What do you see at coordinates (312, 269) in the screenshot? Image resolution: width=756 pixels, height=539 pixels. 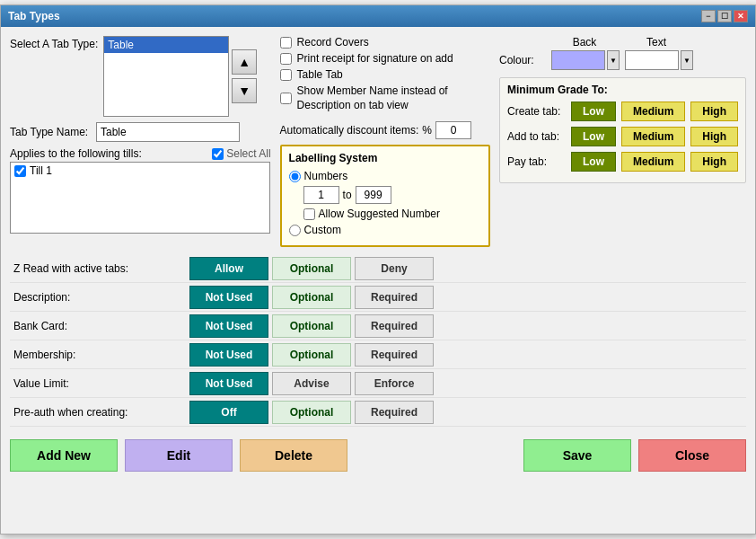 I see `perm-zread-buttons: Allow Optional Deny` at bounding box center [312, 269].